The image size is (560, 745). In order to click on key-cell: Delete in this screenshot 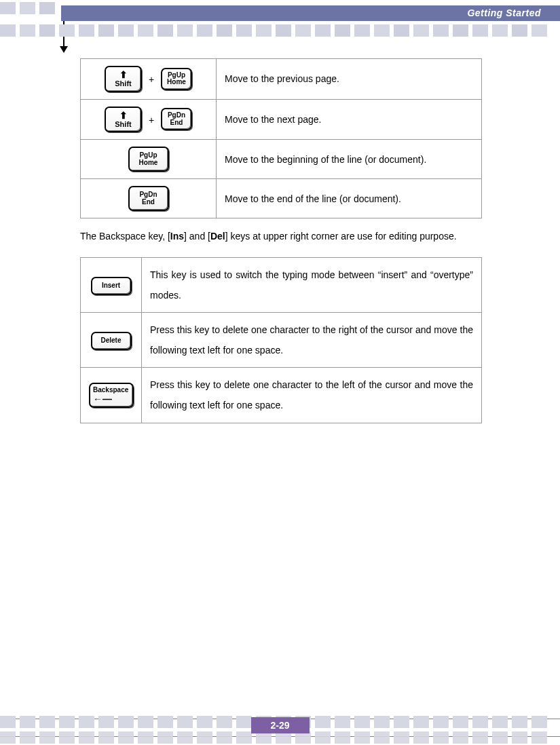, I will do `click(111, 341)`.